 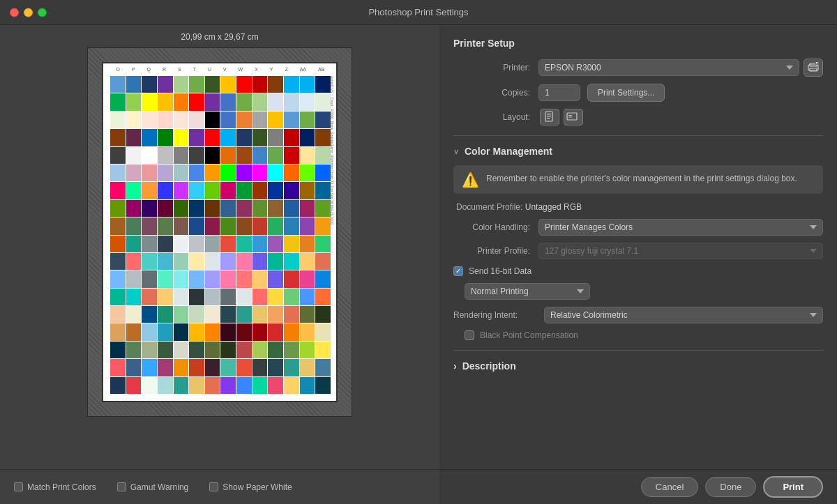 I want to click on printer-select: EPSON R3000, so click(x=669, y=68).